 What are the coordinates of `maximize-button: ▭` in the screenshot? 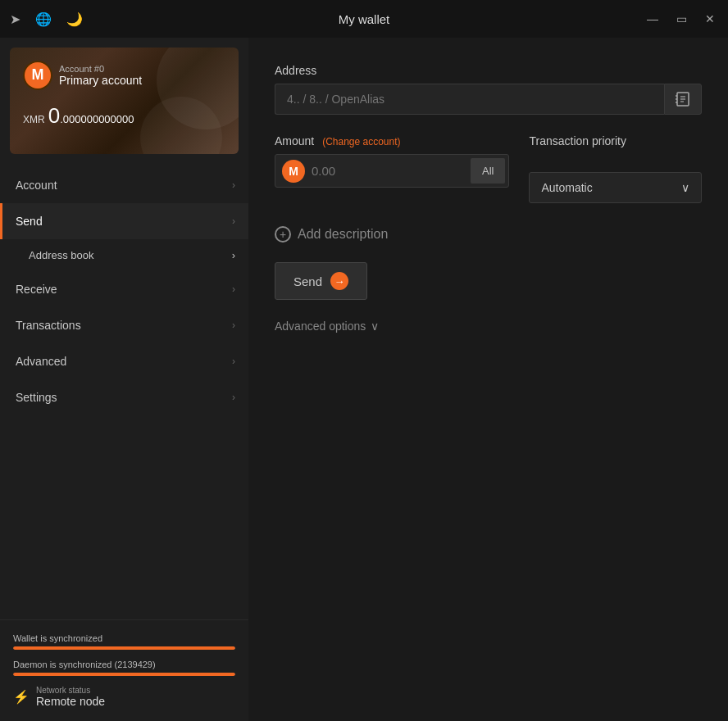 It's located at (682, 19).